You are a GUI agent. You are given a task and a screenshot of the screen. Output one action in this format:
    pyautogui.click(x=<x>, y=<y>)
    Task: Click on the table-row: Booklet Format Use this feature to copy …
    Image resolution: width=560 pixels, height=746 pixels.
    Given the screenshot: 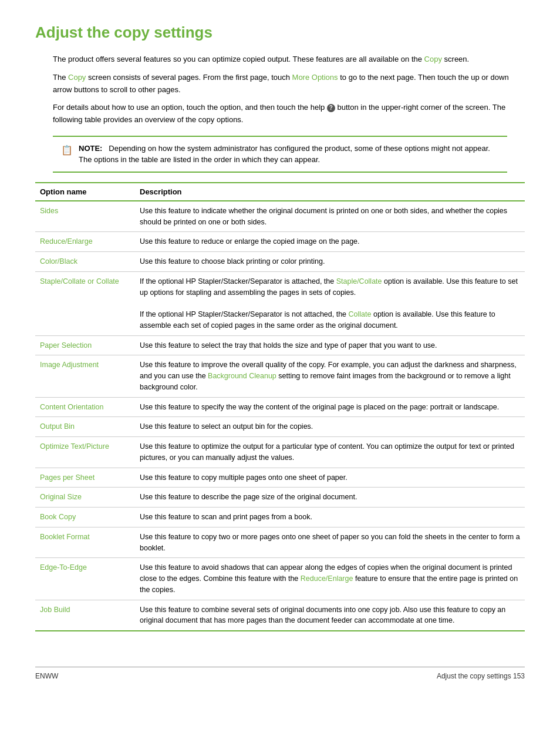 What is the action you would take?
    pyautogui.click(x=280, y=543)
    